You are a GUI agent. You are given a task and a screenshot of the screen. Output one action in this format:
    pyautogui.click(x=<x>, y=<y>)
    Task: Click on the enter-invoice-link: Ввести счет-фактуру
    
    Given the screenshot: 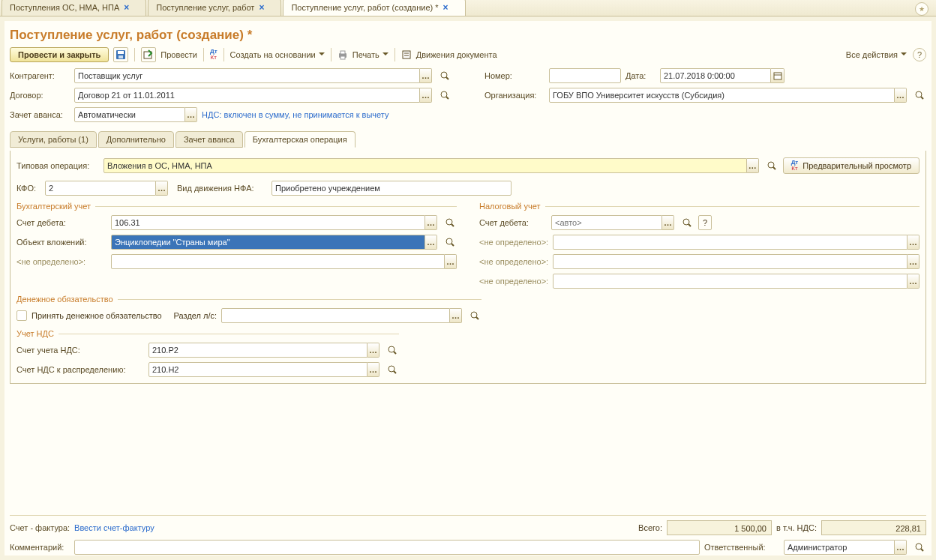 What is the action you would take?
    pyautogui.click(x=114, y=528)
    